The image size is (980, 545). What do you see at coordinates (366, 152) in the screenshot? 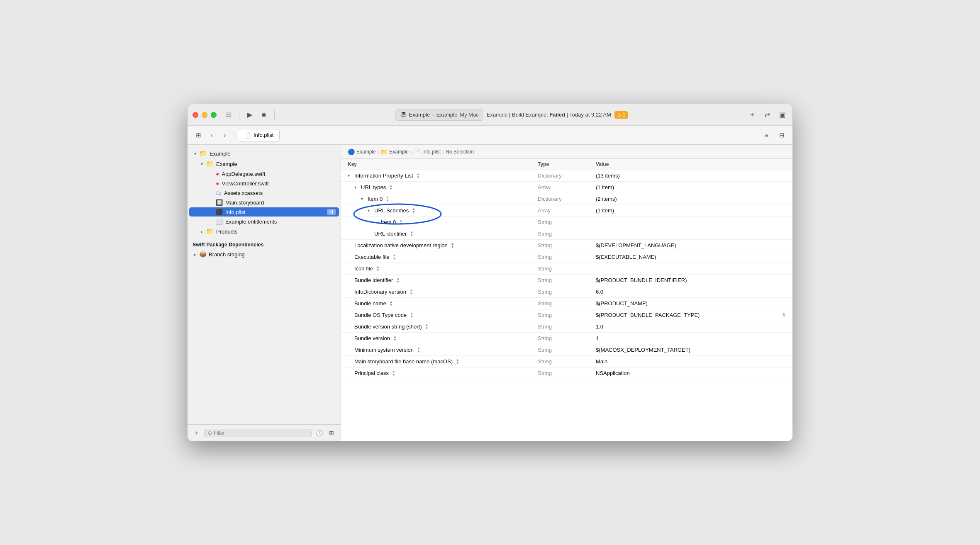
I see `breadcrumb-example: Example` at bounding box center [366, 152].